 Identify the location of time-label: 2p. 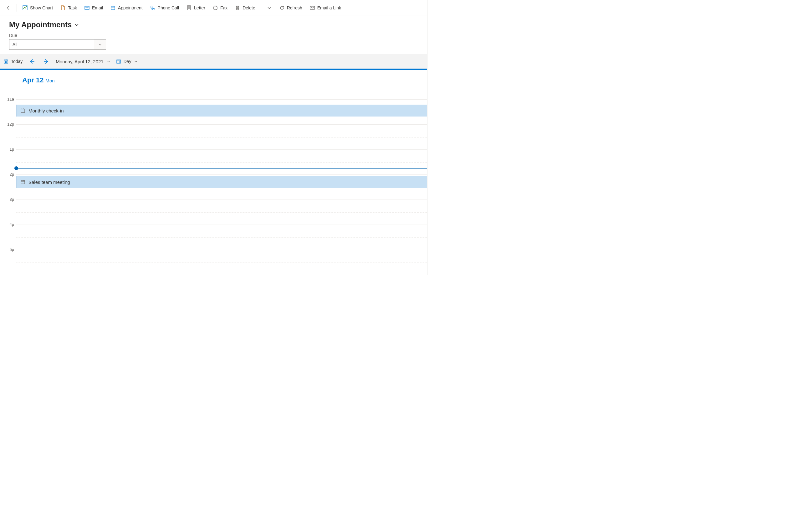
(8, 184).